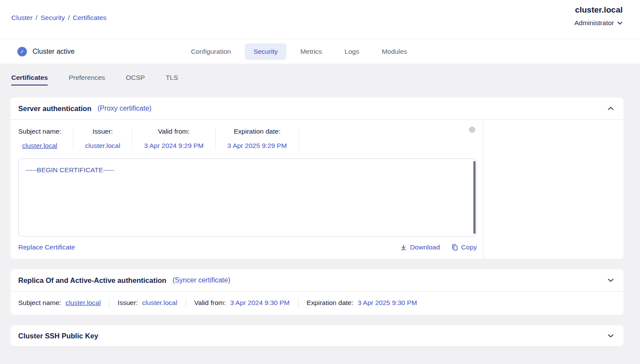  Describe the element at coordinates (395, 52) in the screenshot. I see `tab-modules: Modules` at that location.